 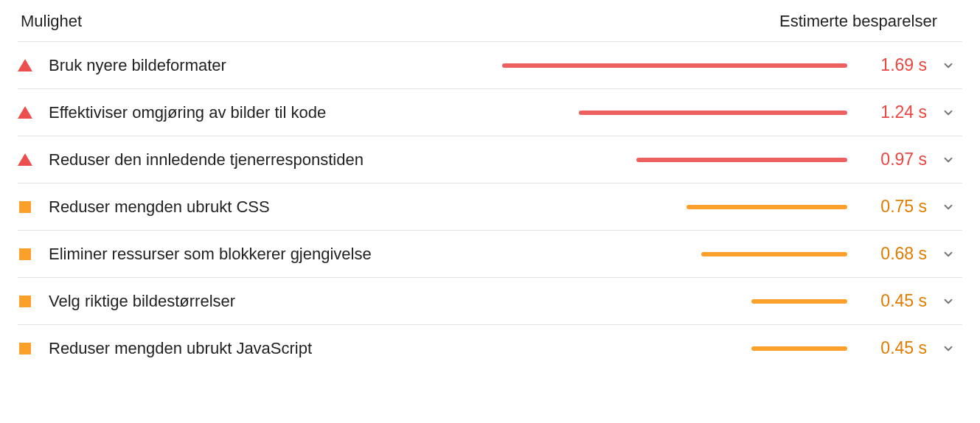 I want to click on opportunity-row: Eliminer ressurser som blokkerer gjengiv…, so click(x=490, y=254).